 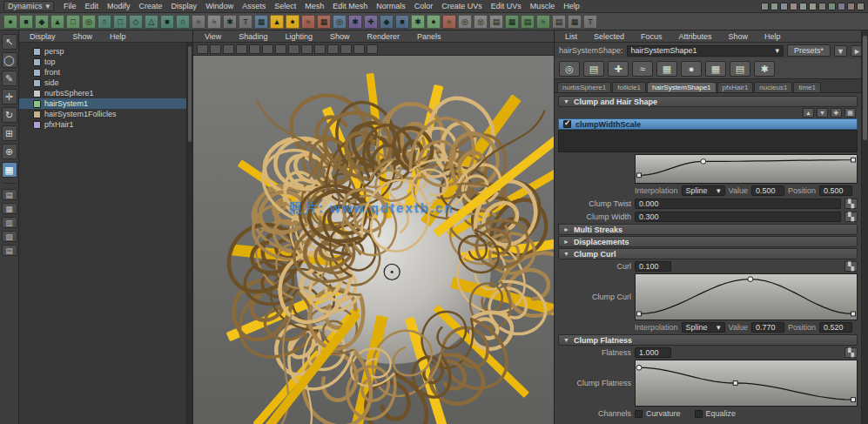 I want to click on snap-curve-icon, so click(x=784, y=7).